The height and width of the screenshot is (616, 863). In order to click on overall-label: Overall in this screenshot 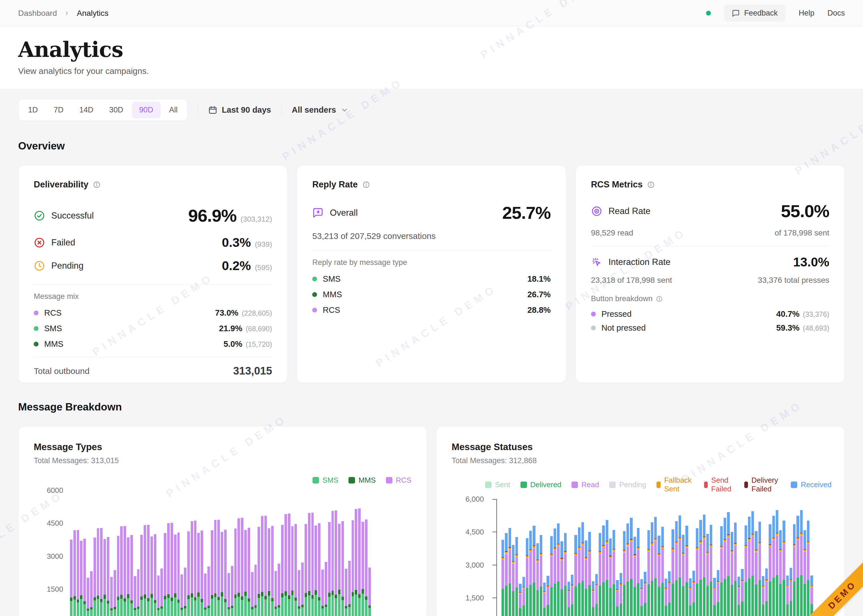, I will do `click(344, 213)`.